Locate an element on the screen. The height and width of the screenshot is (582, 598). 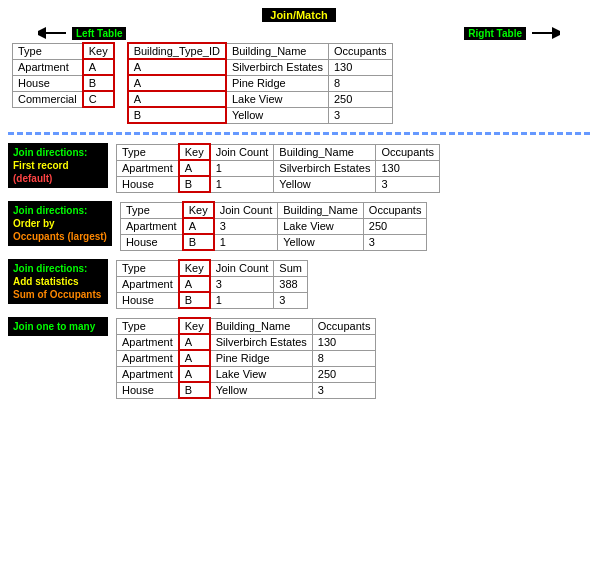
result-table-3: Type Key Join Count Sum Apartment A 3 38… is located at coordinates (212, 284).